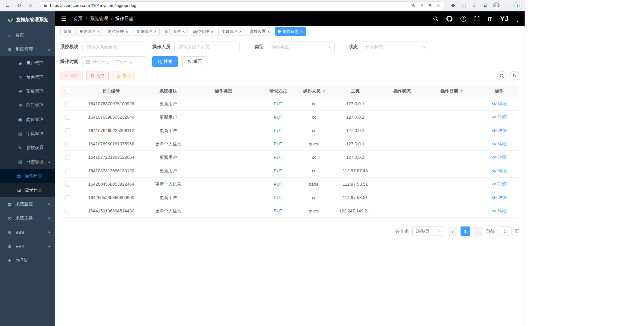  What do you see at coordinates (436, 19) in the screenshot?
I see `search-icon` at bounding box center [436, 19].